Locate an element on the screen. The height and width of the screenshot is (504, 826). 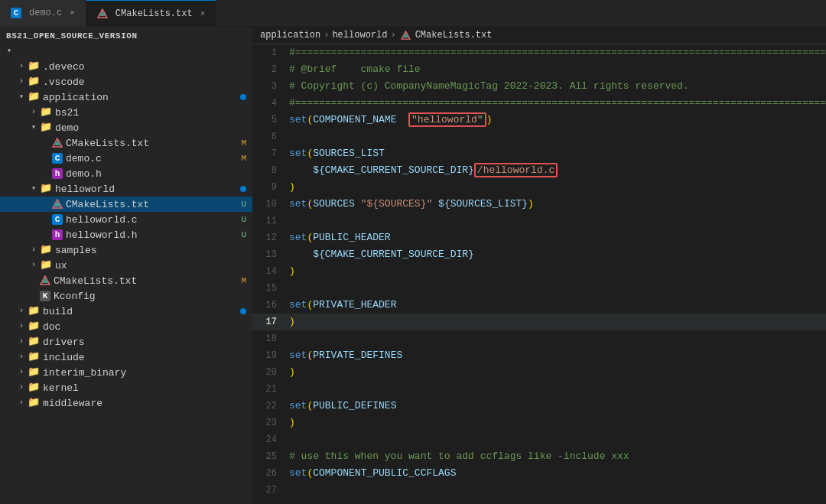
code-line-3: 3 # Copyright (c) CompanyNameMagicTag 20… is located at coordinates (539, 86).